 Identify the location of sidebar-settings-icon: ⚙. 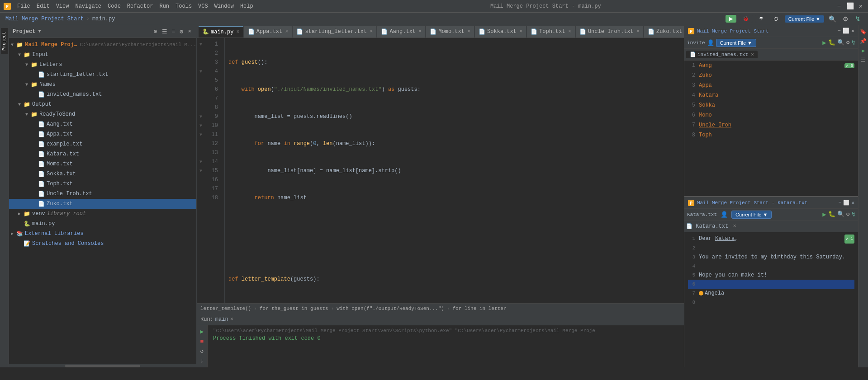
(181, 32).